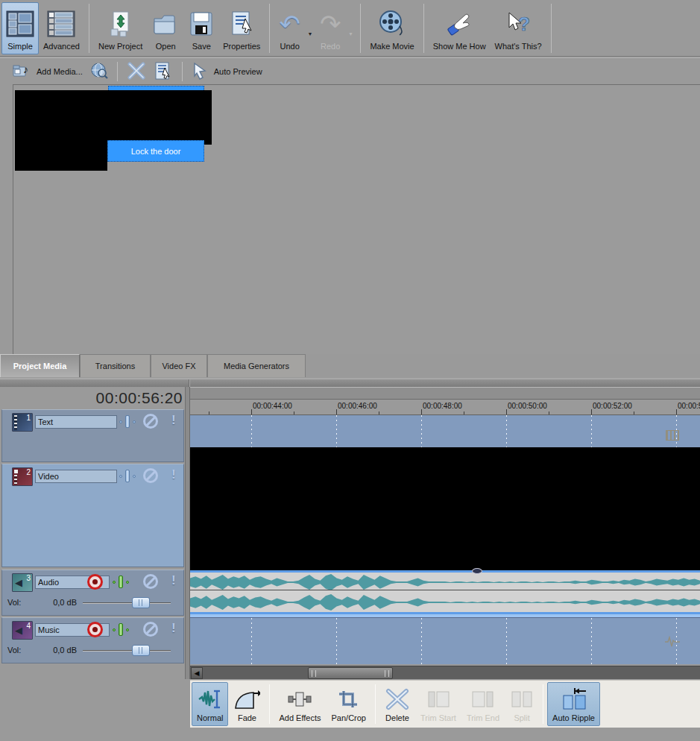  I want to click on delete-button: Delete, so click(397, 704).